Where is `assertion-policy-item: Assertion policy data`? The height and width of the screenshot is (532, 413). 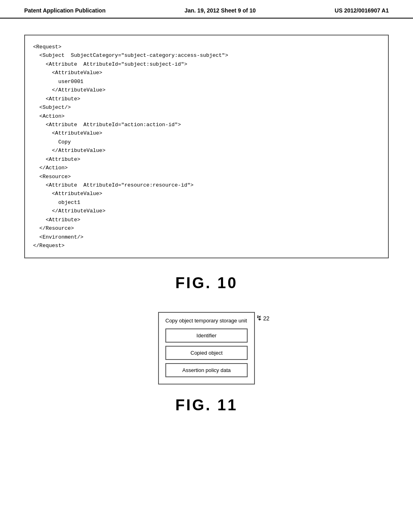
assertion-policy-item: Assertion policy data is located at coordinates (206, 370).